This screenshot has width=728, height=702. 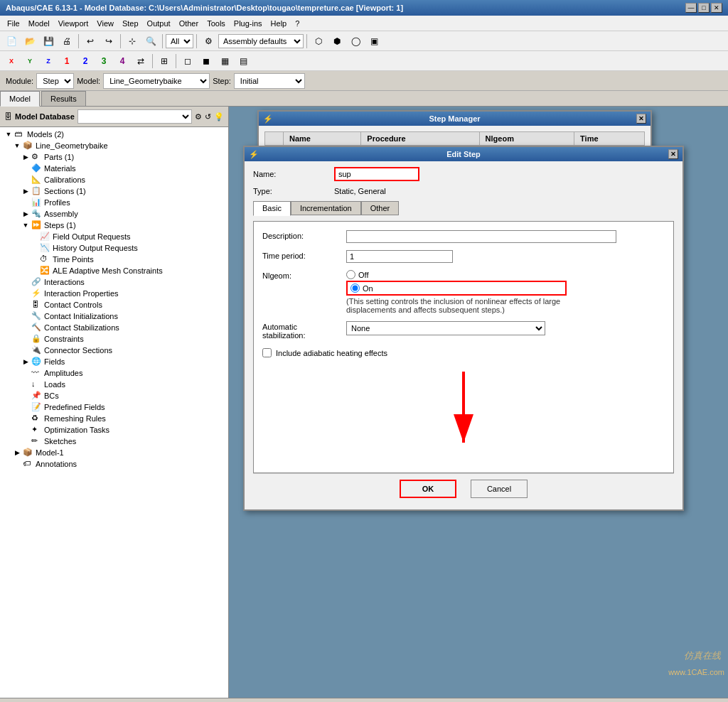 What do you see at coordinates (243, 61) in the screenshot?
I see `render-btn4: ▤` at bounding box center [243, 61].